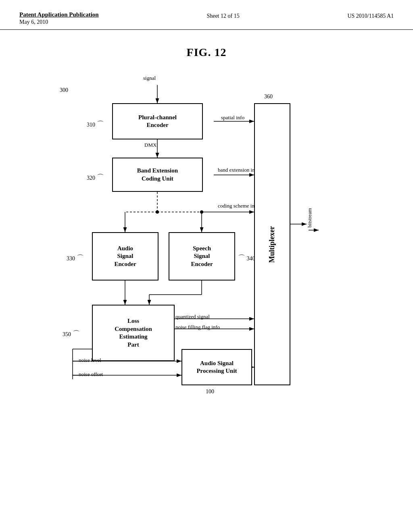 The image size is (413, 532). Describe the element at coordinates (217, 368) in the screenshot. I see `box-100-text: Audio SignalProcessing Unit` at that location.